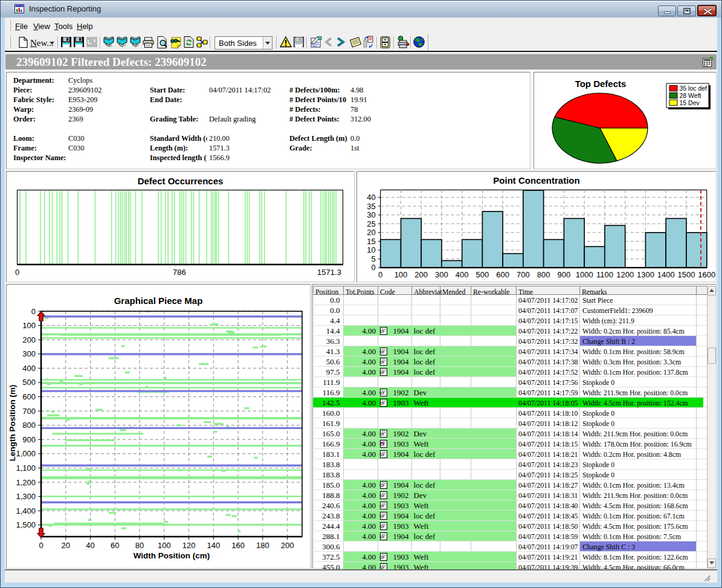 The width and height of the screenshot is (722, 588). I want to click on svg-text: 786, so click(179, 272).